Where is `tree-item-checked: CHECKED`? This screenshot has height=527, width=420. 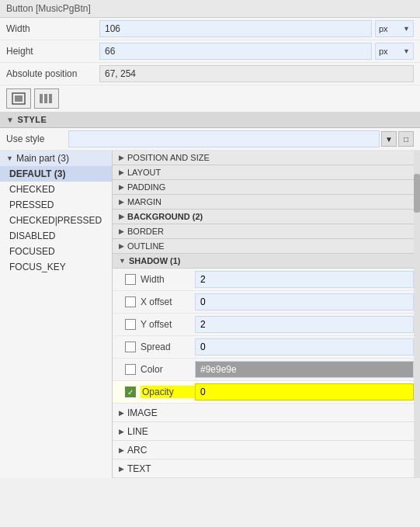 tree-item-checked: CHECKED is located at coordinates (56, 189).